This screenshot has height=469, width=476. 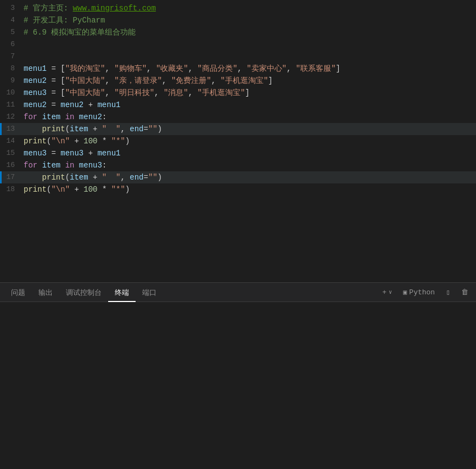 I want to click on split-terminal-button: ▯, so click(x=448, y=292).